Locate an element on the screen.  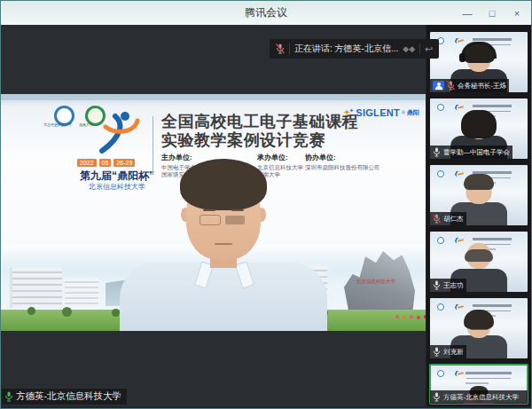
maximize-button: □ is located at coordinates (492, 13).